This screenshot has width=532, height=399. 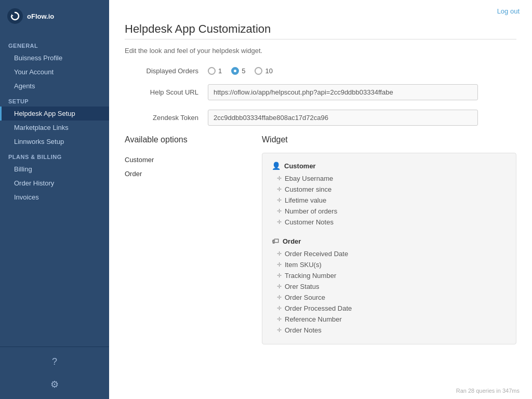 What do you see at coordinates (300, 166) in the screenshot?
I see `widget-customer-label: Customer` at bounding box center [300, 166].